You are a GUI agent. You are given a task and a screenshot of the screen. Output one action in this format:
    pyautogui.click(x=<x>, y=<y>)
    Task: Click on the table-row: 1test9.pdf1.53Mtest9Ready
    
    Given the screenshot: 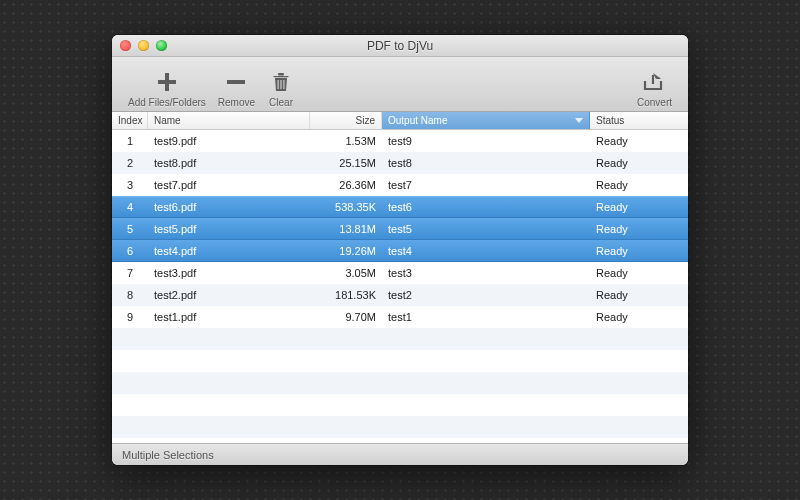 What is the action you would take?
    pyautogui.click(x=400, y=141)
    